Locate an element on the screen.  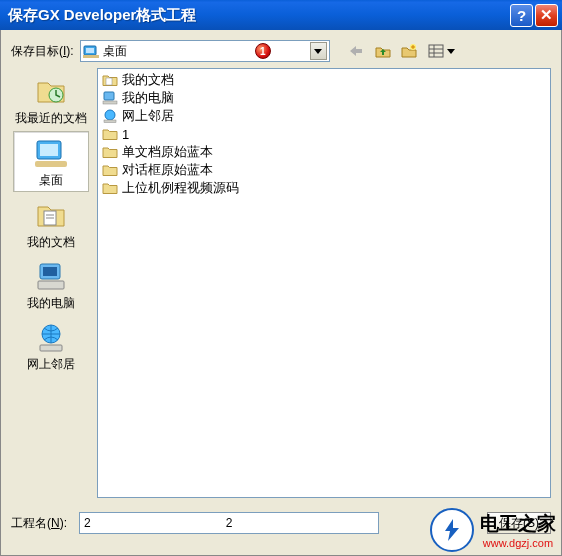
list-item-label: 对话框原始蓝本 is located at coordinates (168, 170).